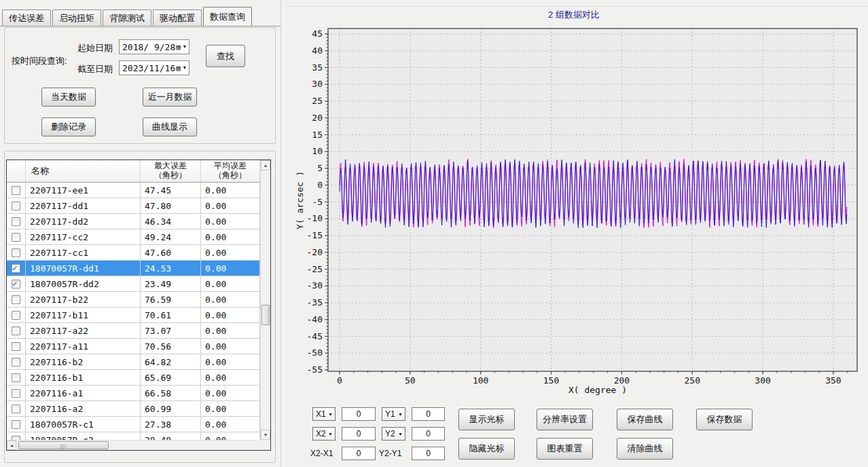 Image resolution: width=868 pixels, height=467 pixels. I want to click on y1-select: Y1▼, so click(394, 414).